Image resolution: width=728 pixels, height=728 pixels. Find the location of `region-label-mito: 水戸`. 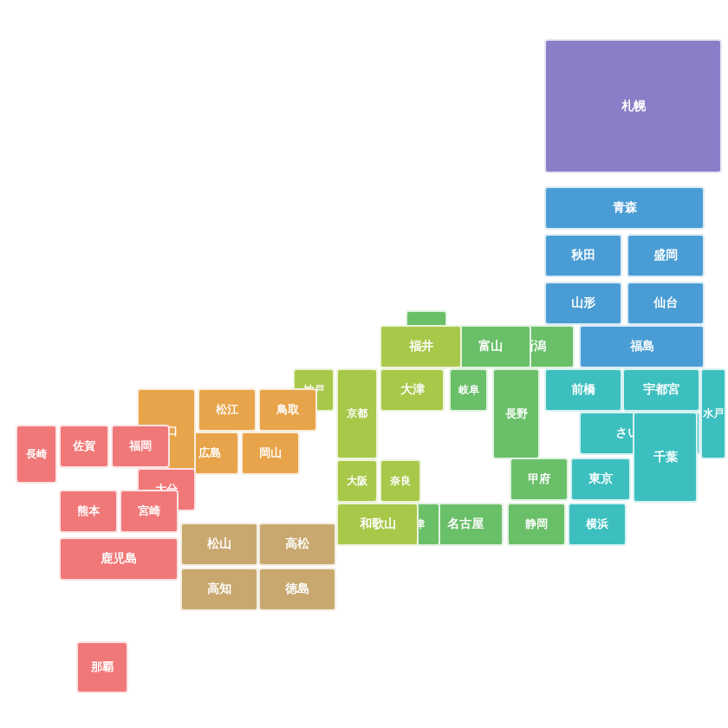

region-label-mito: 水戸 is located at coordinates (713, 414).